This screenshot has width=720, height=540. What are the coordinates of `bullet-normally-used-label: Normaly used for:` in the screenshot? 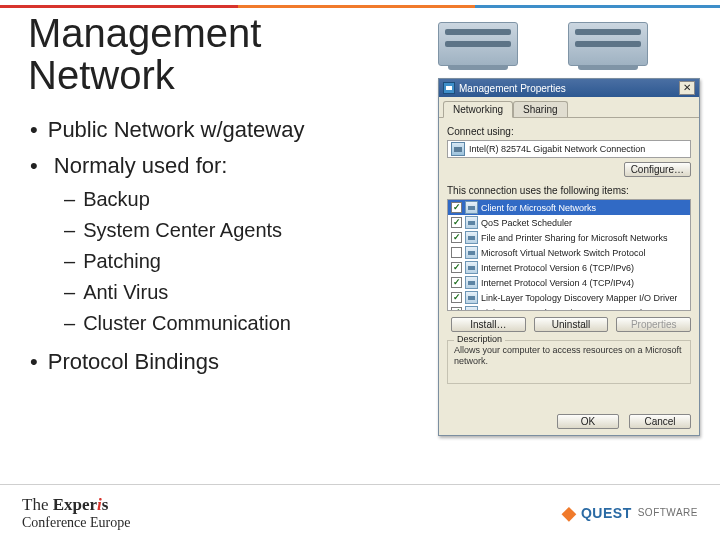 It's located at (141, 166).